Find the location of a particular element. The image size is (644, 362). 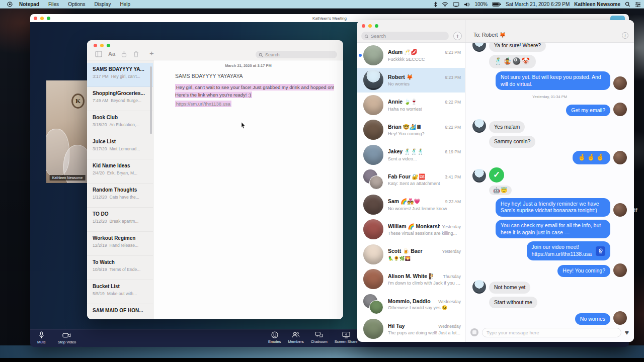

note-title: SAMS BDAYYYY YAYAYAYA is located at coordinates (209, 76).